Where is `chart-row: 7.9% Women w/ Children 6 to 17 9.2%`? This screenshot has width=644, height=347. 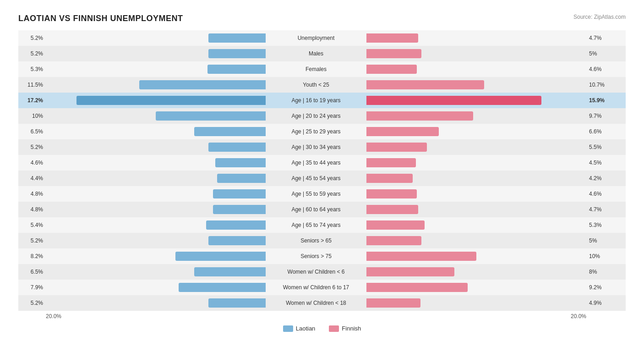 chart-row: 7.9% Women w/ Children 6 to 17 9.2% is located at coordinates (322, 287).